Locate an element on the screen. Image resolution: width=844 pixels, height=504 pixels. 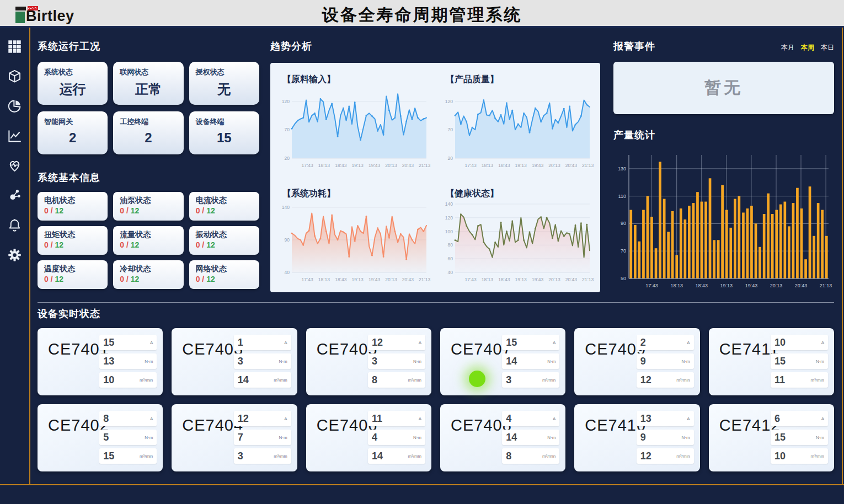
line-chart-icon is located at coordinates (15, 136).